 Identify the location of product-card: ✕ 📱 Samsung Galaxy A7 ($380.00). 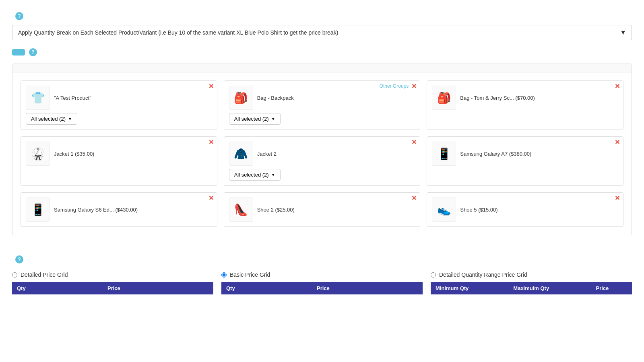
(525, 161).